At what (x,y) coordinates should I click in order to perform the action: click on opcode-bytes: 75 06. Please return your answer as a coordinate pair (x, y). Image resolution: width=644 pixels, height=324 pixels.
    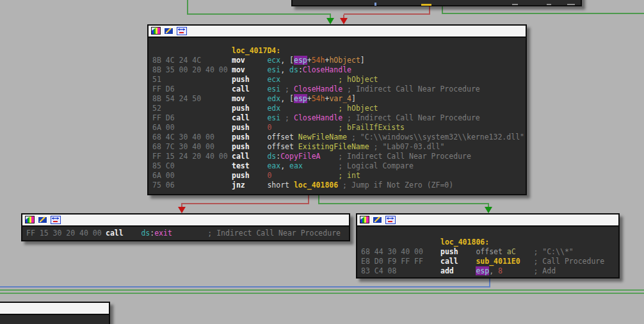
    Looking at the image, I should click on (190, 186).